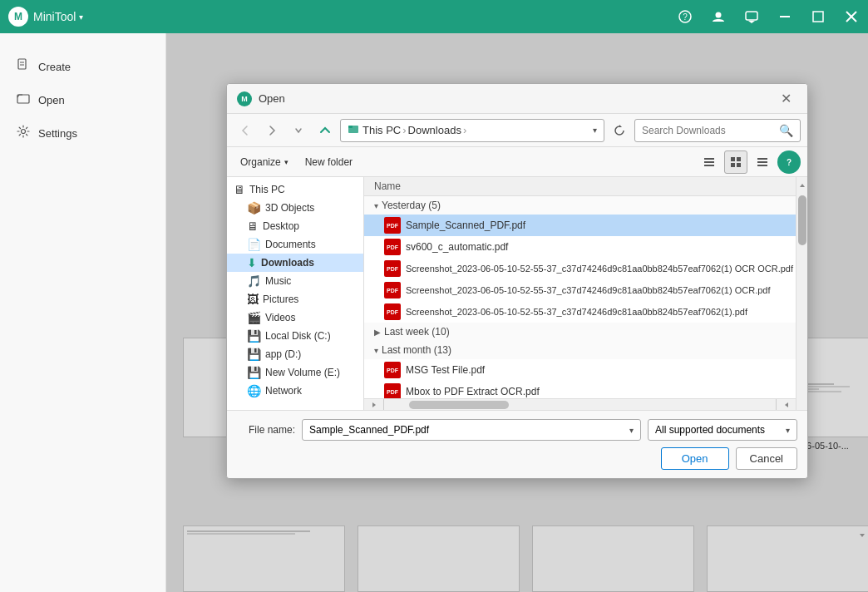 This screenshot has width=868, height=592. I want to click on file-item-0: PDF Sample_Scanned_PDF.pdf, so click(580, 225).